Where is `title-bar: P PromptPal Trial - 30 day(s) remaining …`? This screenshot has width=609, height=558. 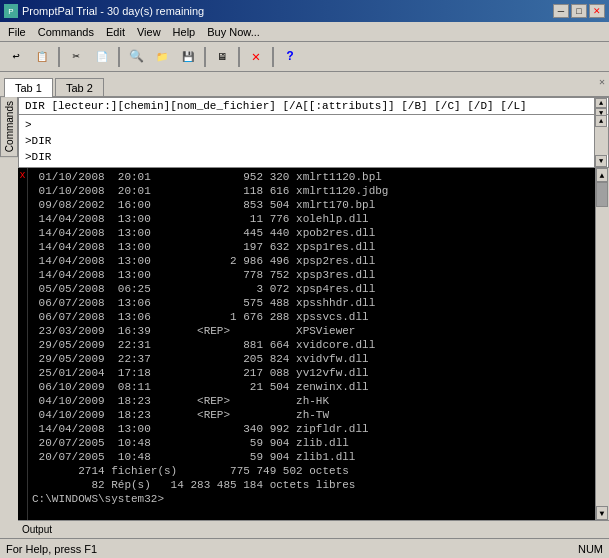
title-bar: P PromptPal Trial - 30 day(s) remaining … is located at coordinates (304, 11).